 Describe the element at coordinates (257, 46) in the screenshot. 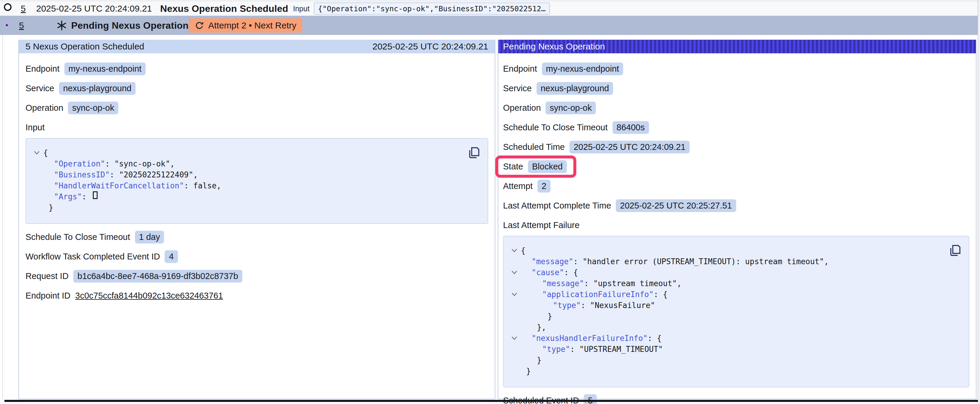

I see `scheduled-panel-header: 5 Nexus Operation Scheduled 2025-02-25 U…` at that location.